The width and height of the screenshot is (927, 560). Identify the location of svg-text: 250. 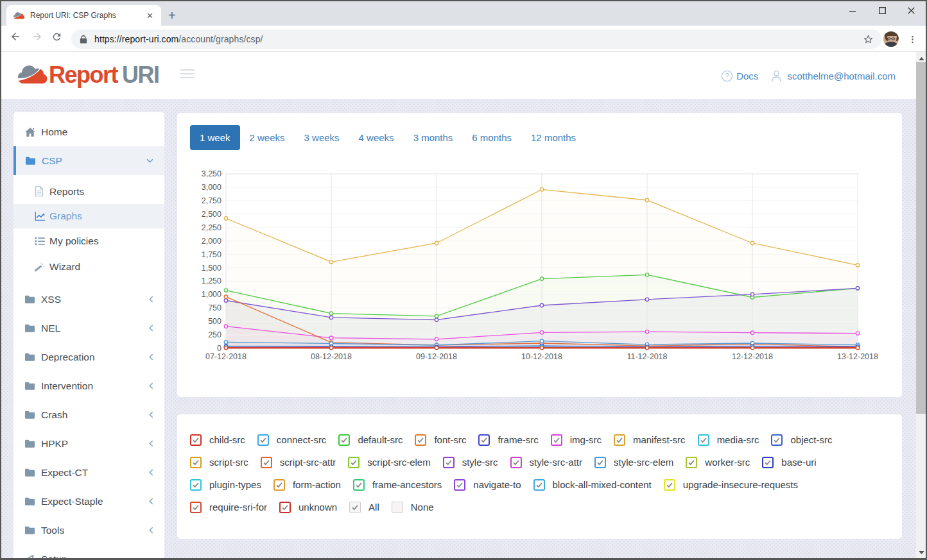
(214, 335).